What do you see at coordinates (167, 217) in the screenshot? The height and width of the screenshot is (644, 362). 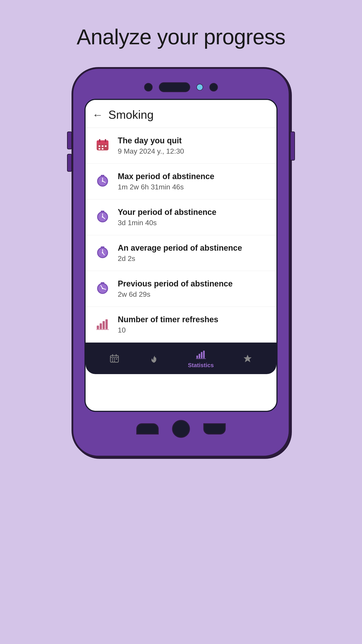 I see `stat-content-your-abstinence: Your period of abstinence 3d 1min 40s` at bounding box center [167, 217].